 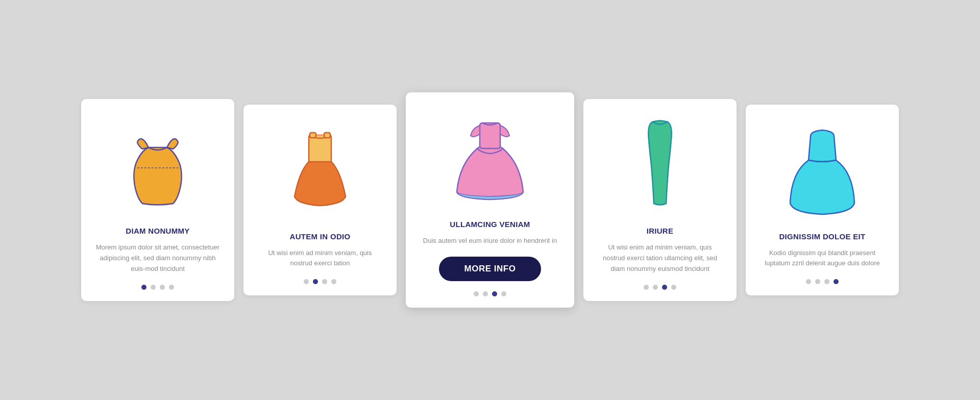 What do you see at coordinates (660, 287) in the screenshot?
I see `card-4-dots` at bounding box center [660, 287].